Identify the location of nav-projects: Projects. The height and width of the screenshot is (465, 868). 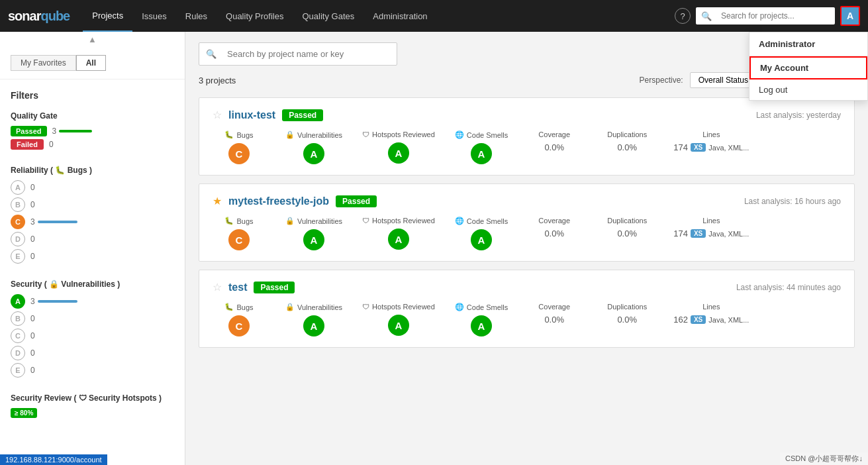
(107, 16).